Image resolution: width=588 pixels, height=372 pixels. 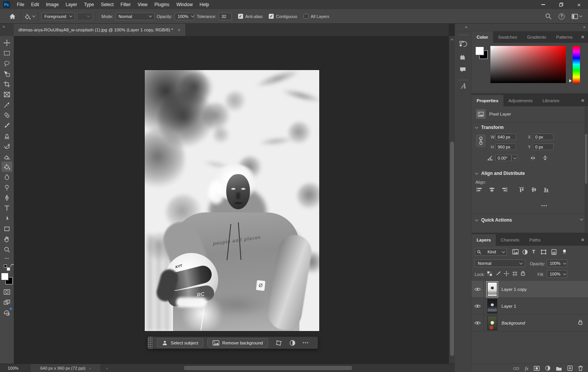 What do you see at coordinates (579, 5) in the screenshot?
I see `close-button: ×` at bounding box center [579, 5].